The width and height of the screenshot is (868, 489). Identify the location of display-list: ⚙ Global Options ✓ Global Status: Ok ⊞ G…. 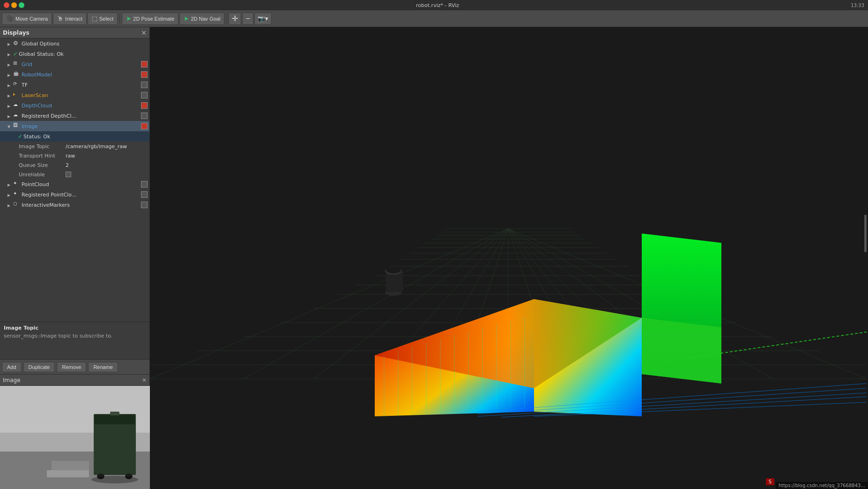
(75, 180).